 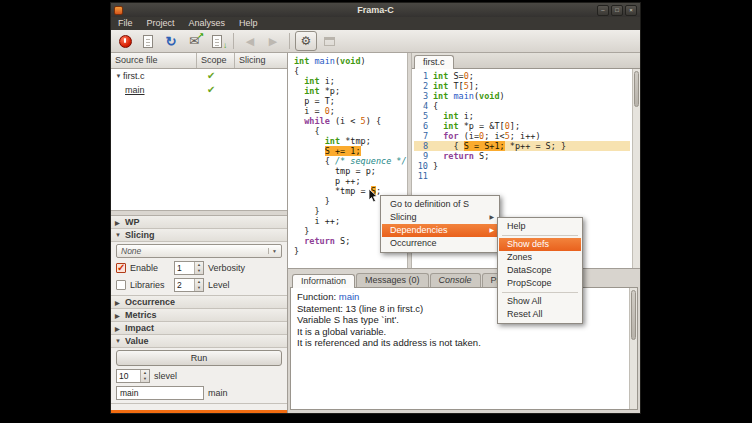 I want to click on tab-messages: Messages (0), so click(x=392, y=280).